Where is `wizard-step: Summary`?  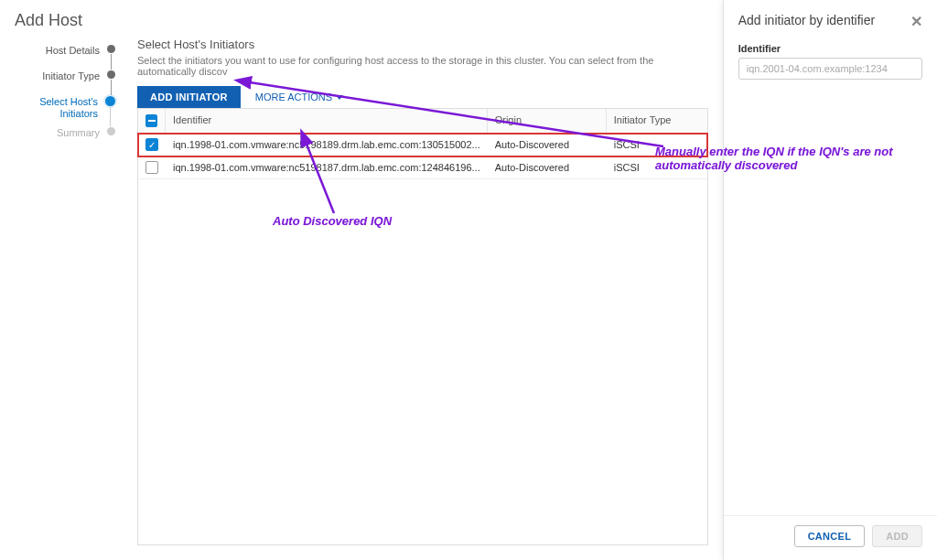
wizard-step: Summary is located at coordinates (69, 140).